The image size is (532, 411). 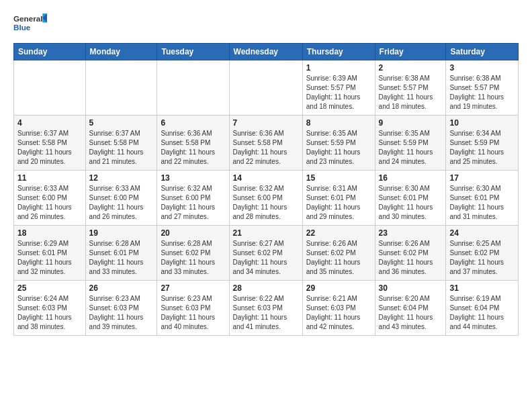 I want to click on day-number: 16, so click(x=411, y=178).